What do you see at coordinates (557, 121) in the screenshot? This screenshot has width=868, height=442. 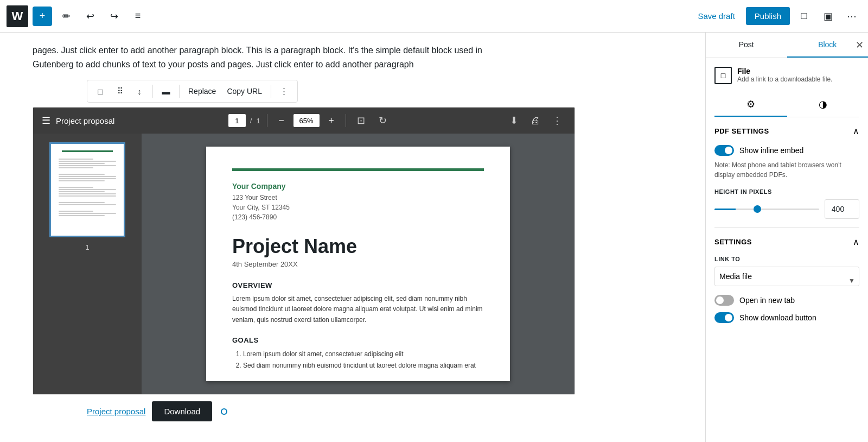 I see `pdf-more-button: ⋮` at bounding box center [557, 121].